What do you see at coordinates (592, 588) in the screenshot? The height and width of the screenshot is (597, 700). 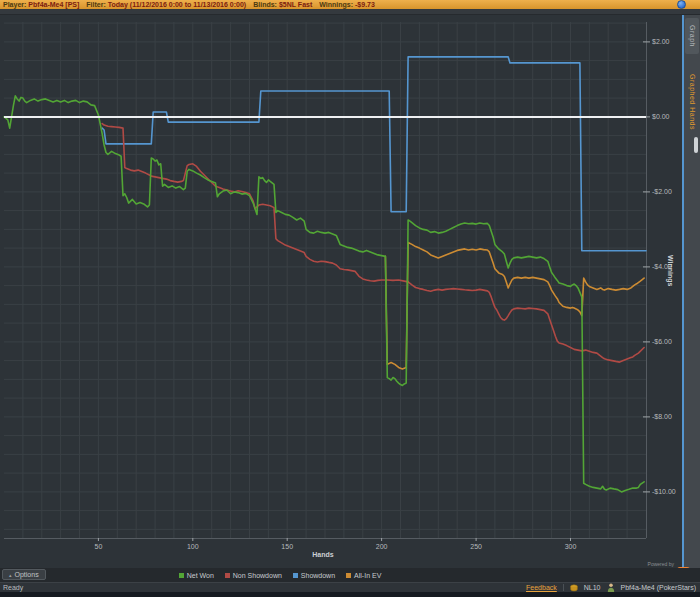 I see `stake-selector: NL10` at bounding box center [592, 588].